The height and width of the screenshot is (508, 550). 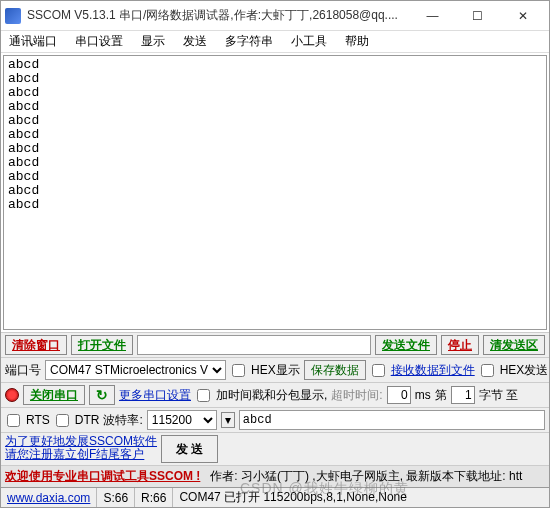 What do you see at coordinates (524, 370) in the screenshot?
I see `hex-send-label: HEX发送` at bounding box center [524, 370].